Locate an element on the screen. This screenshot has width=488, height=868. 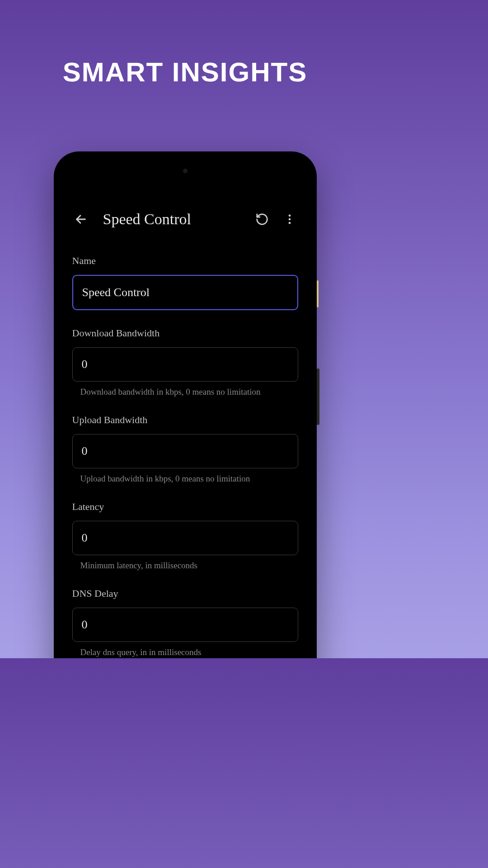
latency-hint: Minimum latency, in milliseconds is located at coordinates (185, 566).